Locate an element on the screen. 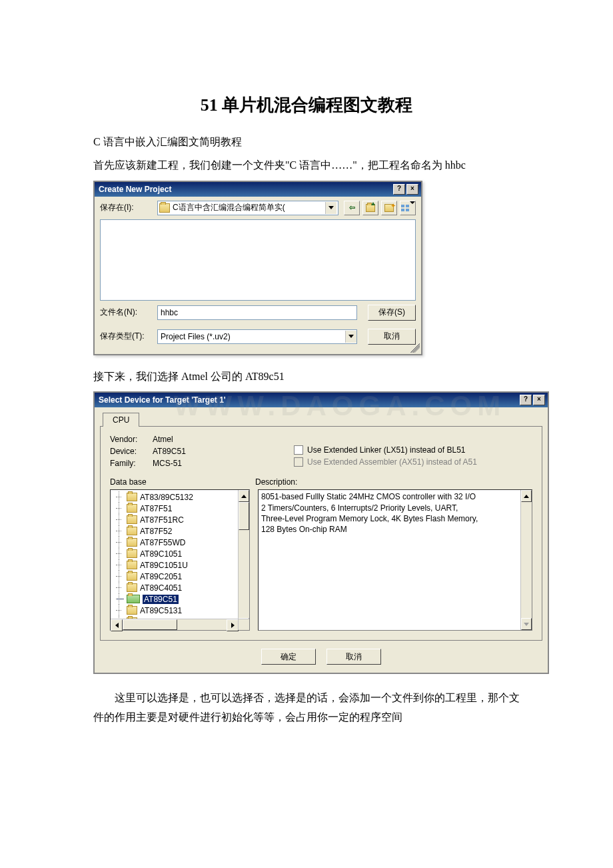 The image size is (613, 868). scroll-left-icon is located at coordinates (117, 625).